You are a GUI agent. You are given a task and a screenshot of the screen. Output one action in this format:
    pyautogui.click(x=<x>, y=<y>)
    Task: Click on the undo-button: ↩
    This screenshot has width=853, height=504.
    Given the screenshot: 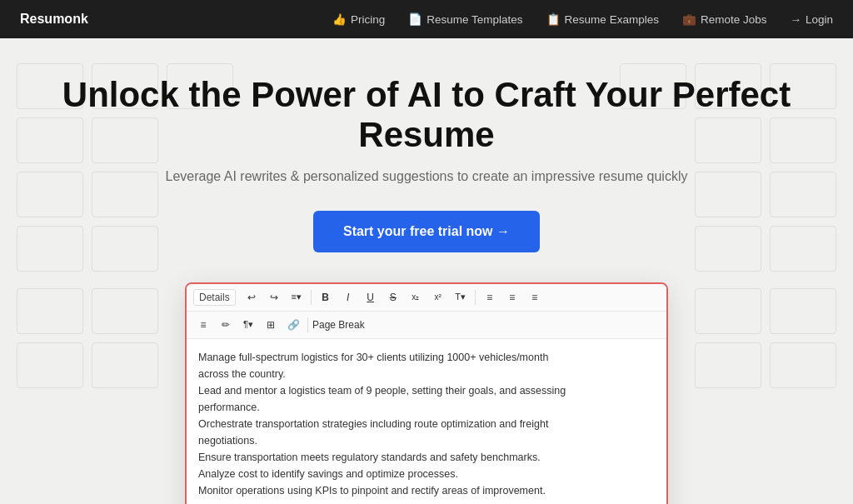 What is the action you would take?
    pyautogui.click(x=252, y=297)
    